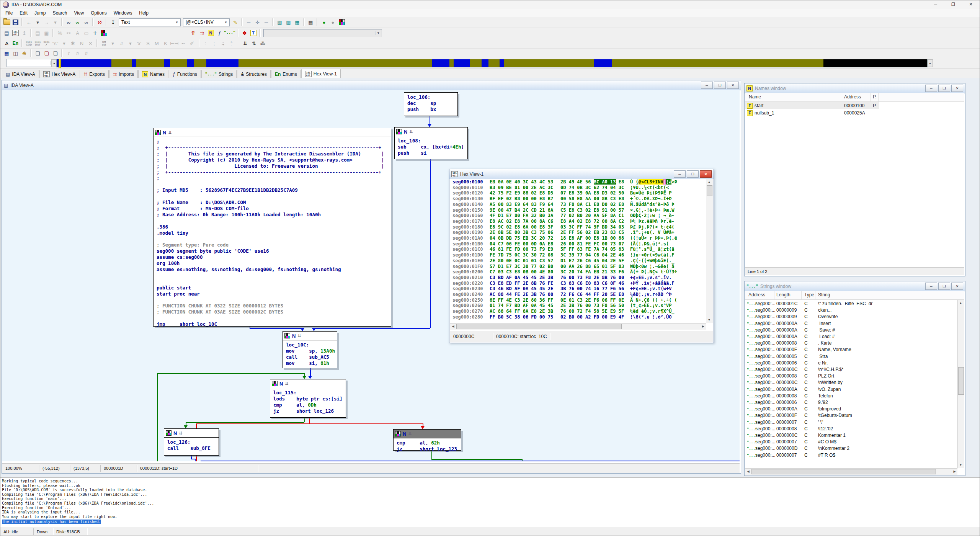 The image size is (980, 536). What do you see at coordinates (578, 251) in the screenshot?
I see `hex-dump: seg000:0100EB 0A 0E 40 3C 43 4C 532B 49 …` at bounding box center [578, 251].